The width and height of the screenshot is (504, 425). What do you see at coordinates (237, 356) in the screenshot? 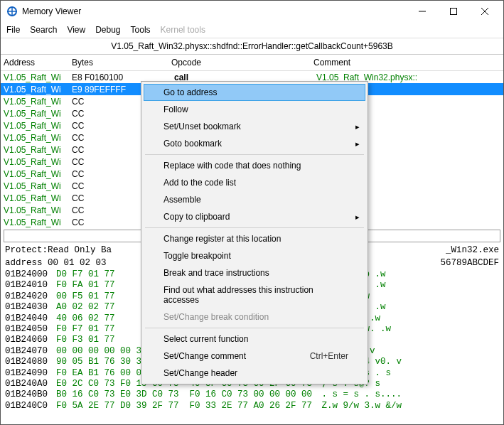
I see `menu-item-label: Set/Change comment` at bounding box center [237, 356].